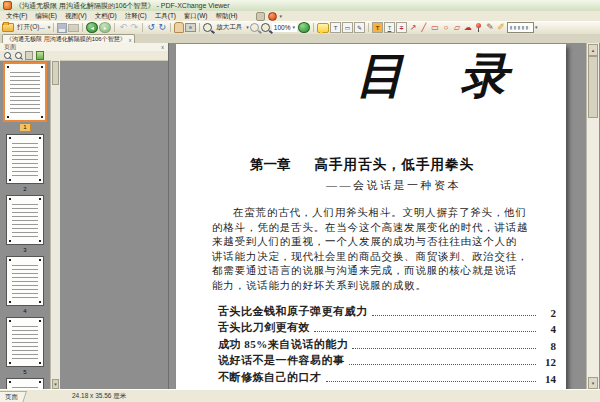  I want to click on print-button, so click(74, 28).